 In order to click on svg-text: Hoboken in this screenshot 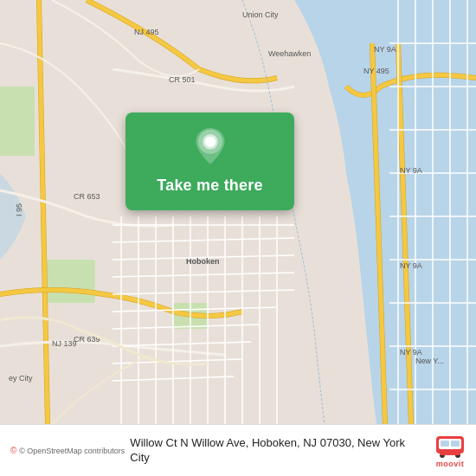, I will do `click(203, 261)`.